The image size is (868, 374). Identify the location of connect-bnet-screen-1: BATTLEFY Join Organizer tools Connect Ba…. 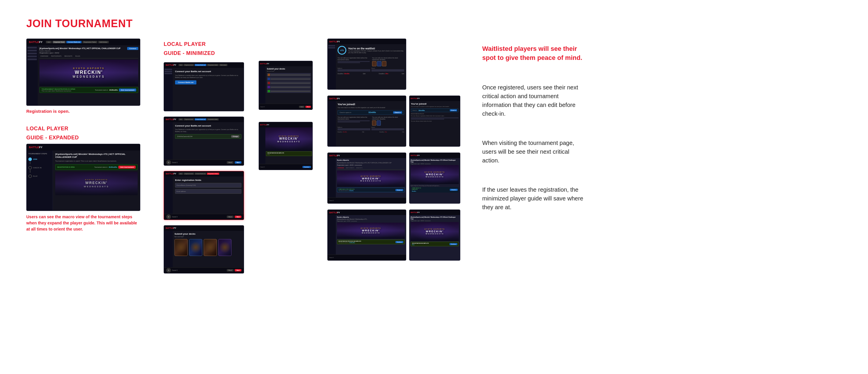
(204, 87).